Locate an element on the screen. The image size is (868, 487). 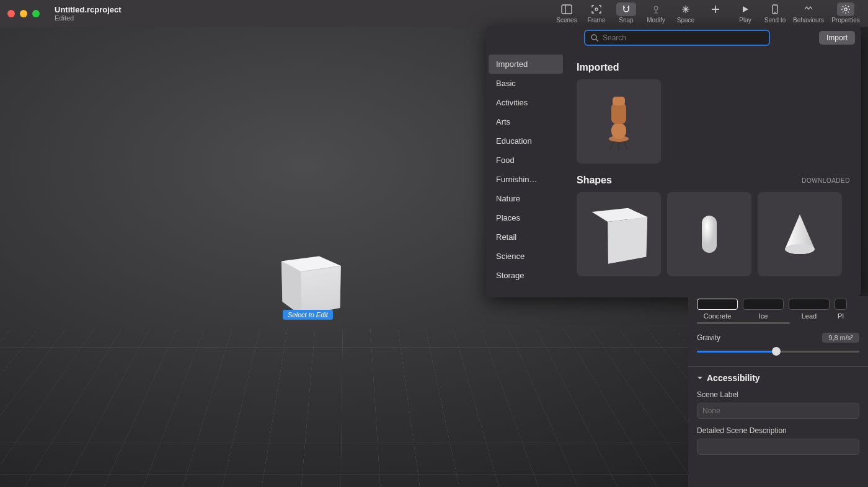
gravity-value: 9,8 m/s² is located at coordinates (841, 338).